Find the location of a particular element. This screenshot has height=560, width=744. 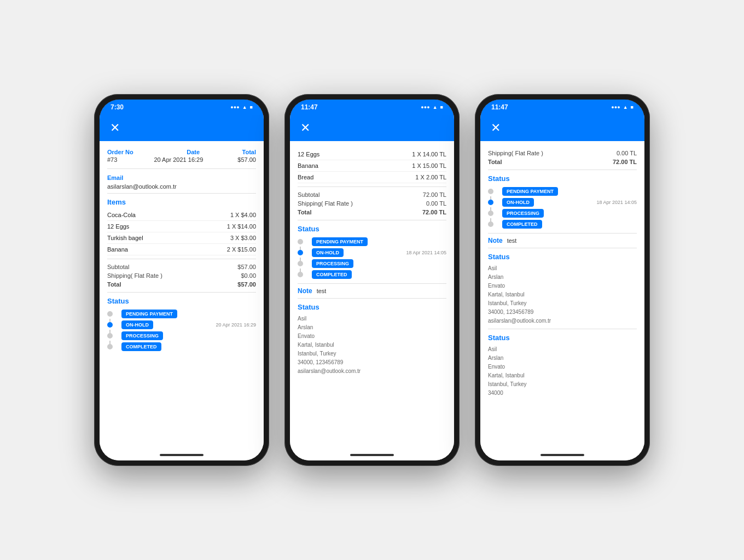

item-2-1: 12 Eggs 1 X 14.00 TL is located at coordinates (372, 154).